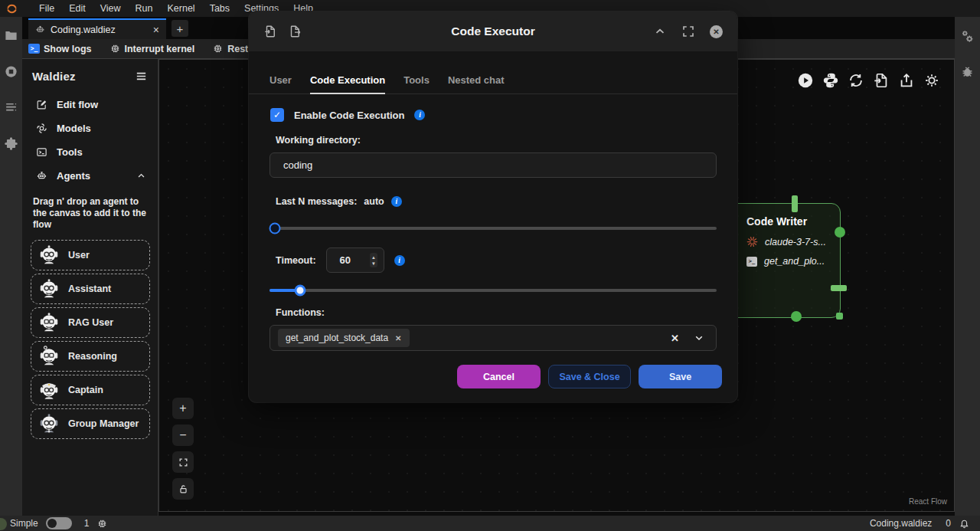 The height and width of the screenshot is (531, 980). I want to click on menu-tabs: Tabs, so click(220, 8).